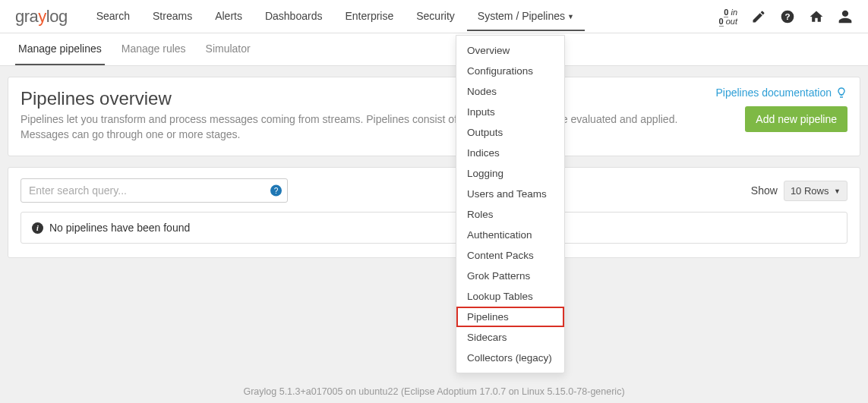 This screenshot has width=868, height=403. What do you see at coordinates (154, 190) in the screenshot?
I see `search-input-wrap: ?` at bounding box center [154, 190].